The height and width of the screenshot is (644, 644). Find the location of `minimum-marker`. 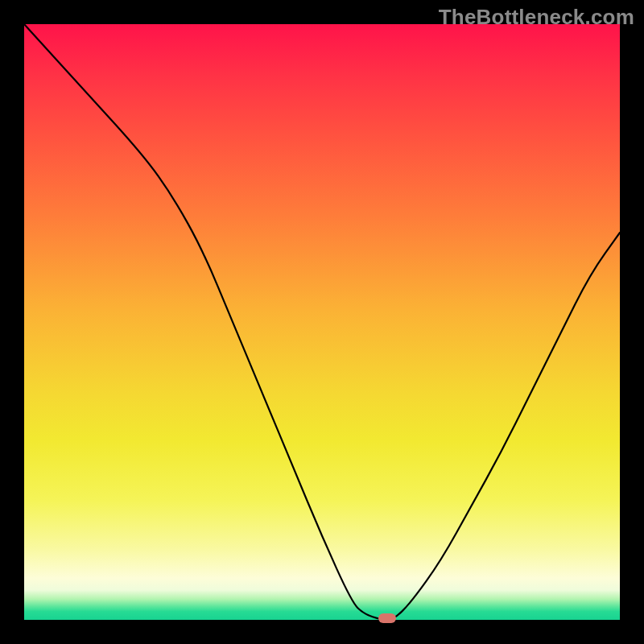

minimum-marker is located at coordinates (387, 618).